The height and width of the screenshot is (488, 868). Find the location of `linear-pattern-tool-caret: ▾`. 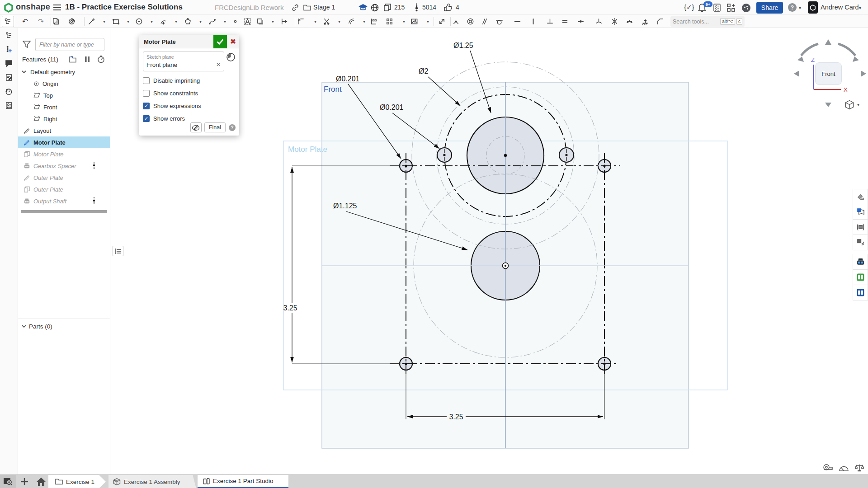

linear-pattern-tool-caret: ▾ is located at coordinates (404, 22).